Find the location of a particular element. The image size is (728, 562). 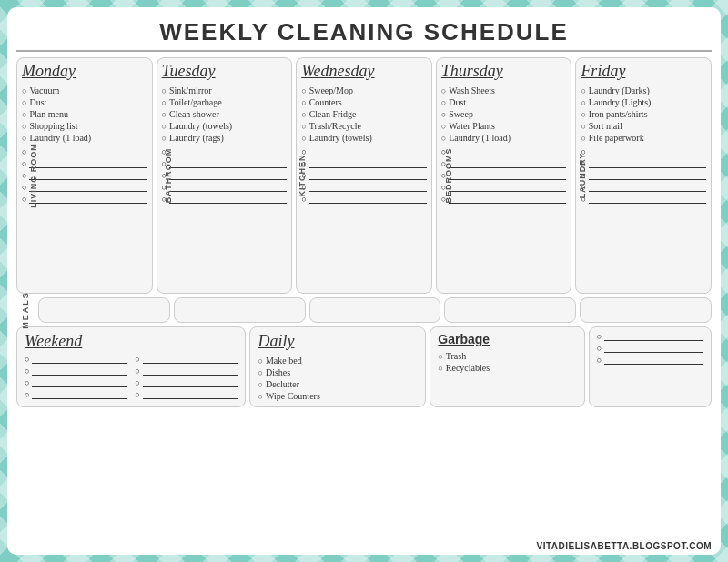

task-item: Counters is located at coordinates (364, 102).